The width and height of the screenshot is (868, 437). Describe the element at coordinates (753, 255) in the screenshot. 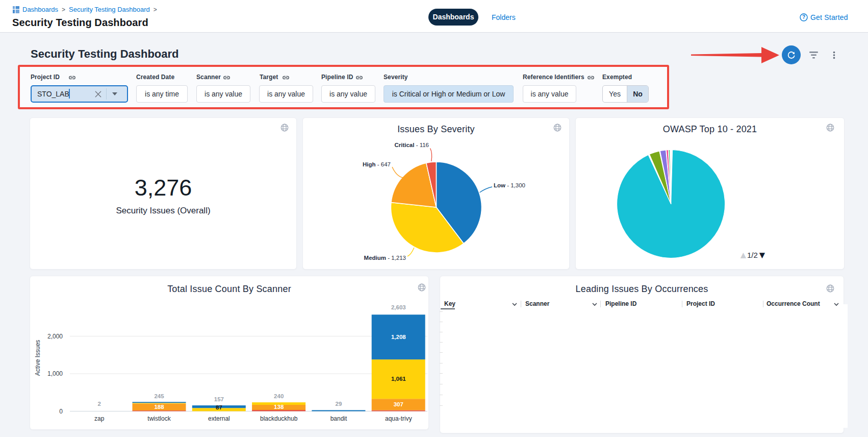

I see `svg-text: 1/2` at that location.